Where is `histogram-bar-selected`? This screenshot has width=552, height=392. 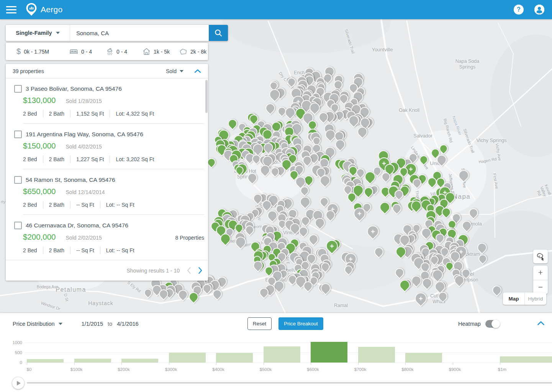
histogram-bar-selected is located at coordinates (329, 352).